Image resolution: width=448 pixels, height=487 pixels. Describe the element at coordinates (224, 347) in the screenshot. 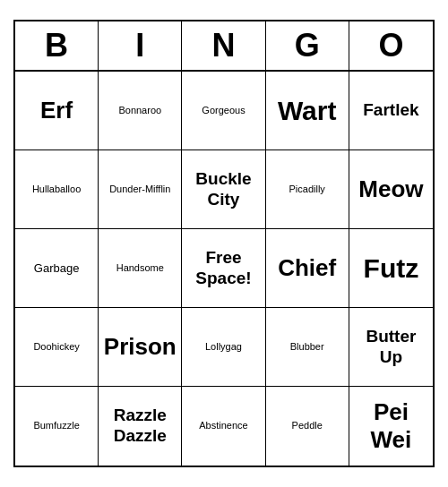

I see `bingo-cell: Lollygag` at that location.